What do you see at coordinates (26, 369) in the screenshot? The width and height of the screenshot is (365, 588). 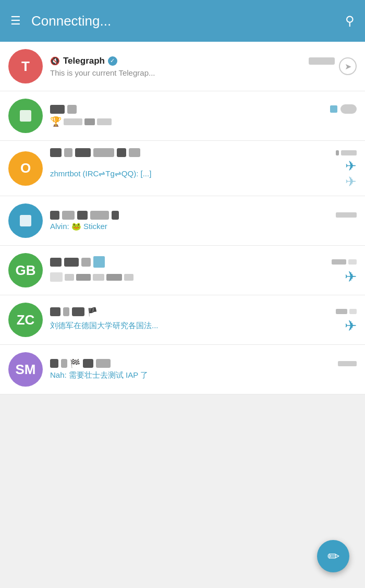 I see `avatar: SM` at bounding box center [26, 369].